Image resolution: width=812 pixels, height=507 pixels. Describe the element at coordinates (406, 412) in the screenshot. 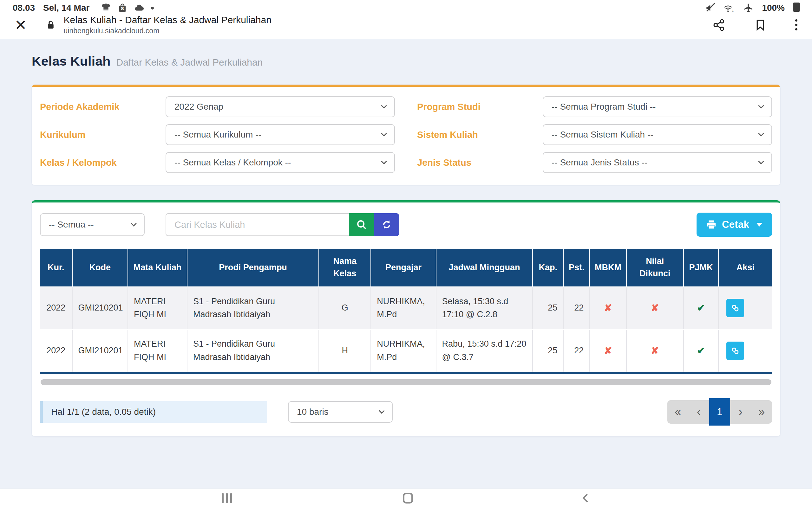

I see `table-footer: Hal 1/1 (2 data, 0.05 detik) 10 baris « …` at that location.